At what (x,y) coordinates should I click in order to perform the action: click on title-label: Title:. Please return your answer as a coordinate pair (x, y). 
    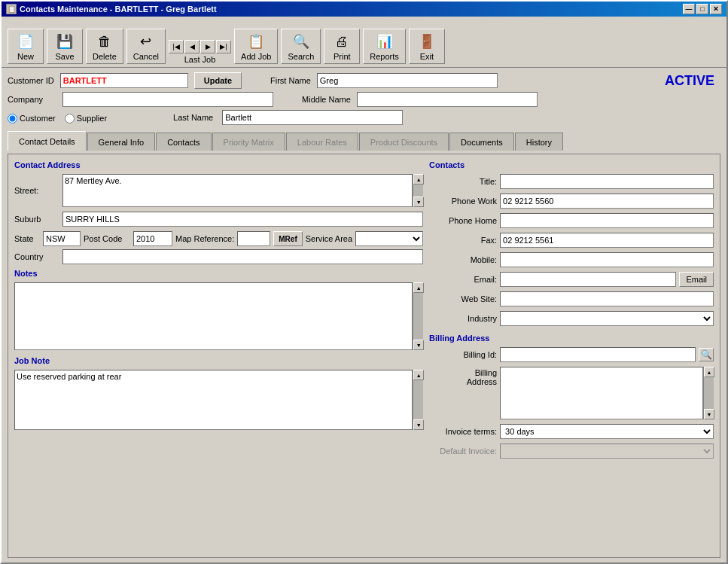
    Looking at the image, I should click on (463, 181).